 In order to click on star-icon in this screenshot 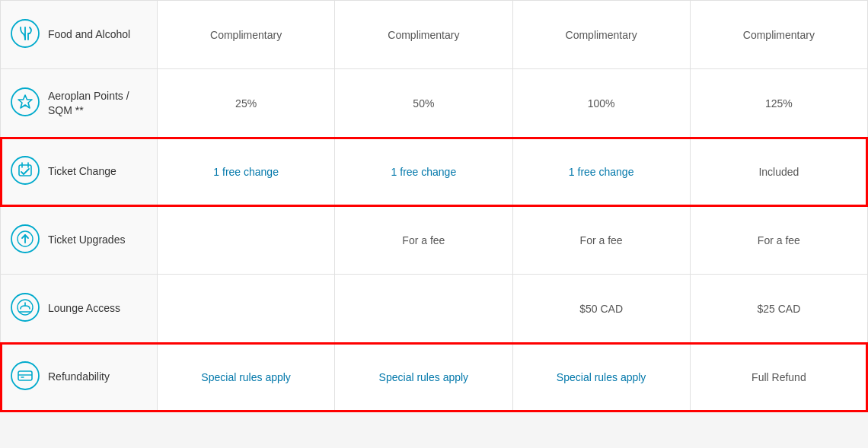, I will do `click(25, 103)`.